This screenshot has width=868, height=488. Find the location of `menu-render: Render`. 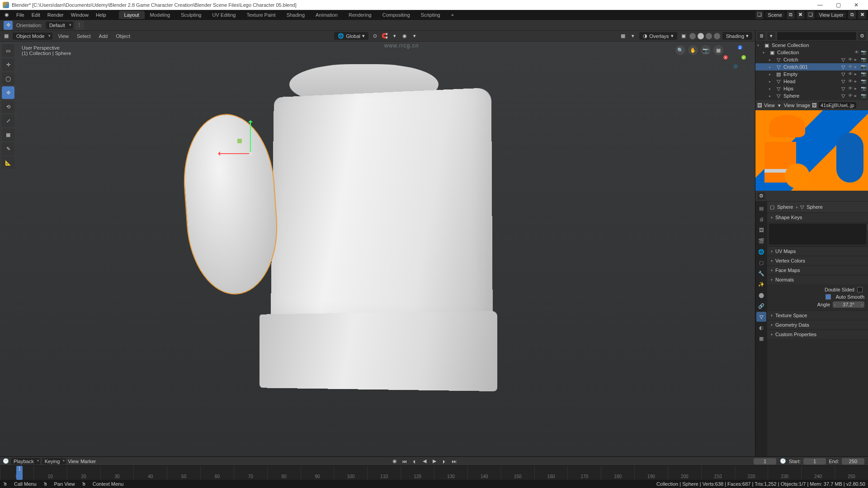

menu-render: Render is located at coordinates (56, 15).